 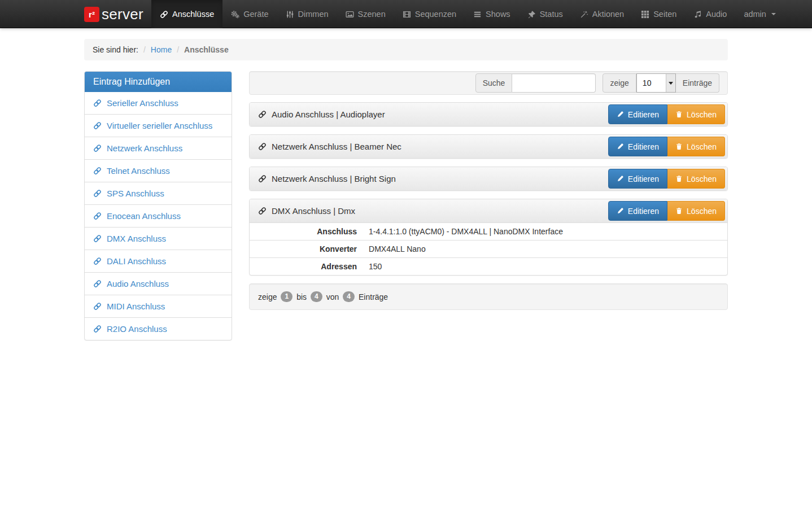 I want to click on navbar-item-szenen: Szenen, so click(x=366, y=14).